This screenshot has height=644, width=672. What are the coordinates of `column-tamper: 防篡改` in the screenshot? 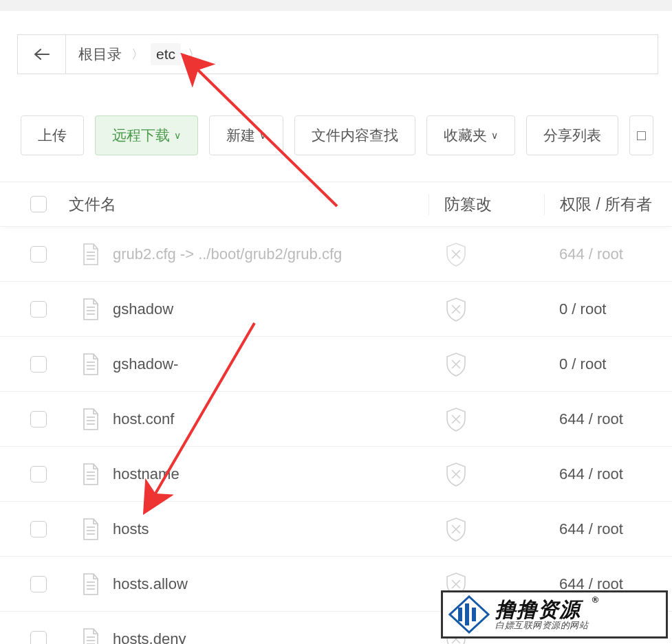 It's located at (486, 205).